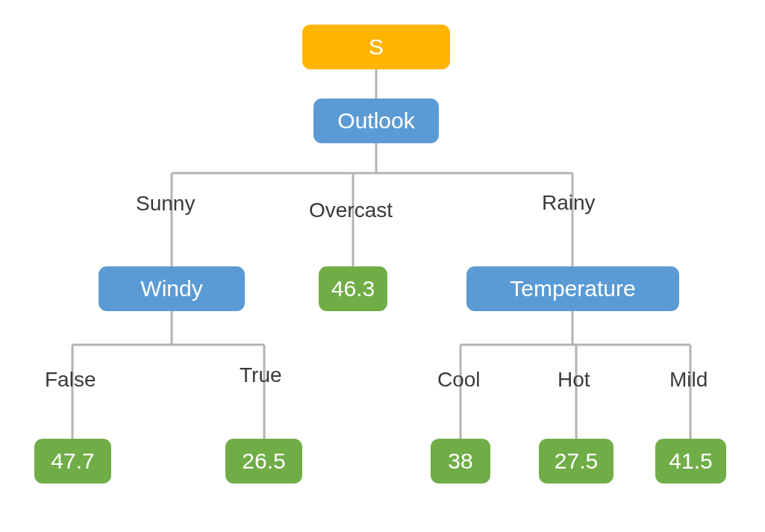 The width and height of the screenshot is (765, 532). Describe the element at coordinates (353, 289) in the screenshot. I see `leaf-node-overcast: 46.3` at that location.